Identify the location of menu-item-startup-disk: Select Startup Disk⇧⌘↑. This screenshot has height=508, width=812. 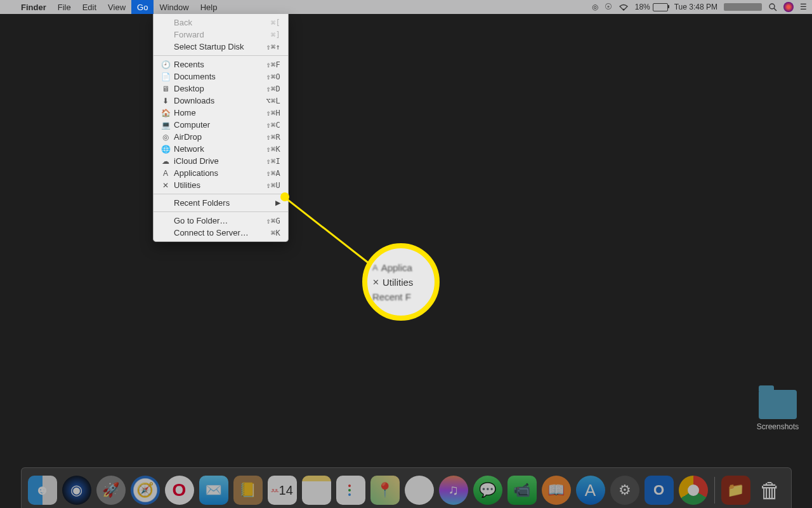
(221, 47).